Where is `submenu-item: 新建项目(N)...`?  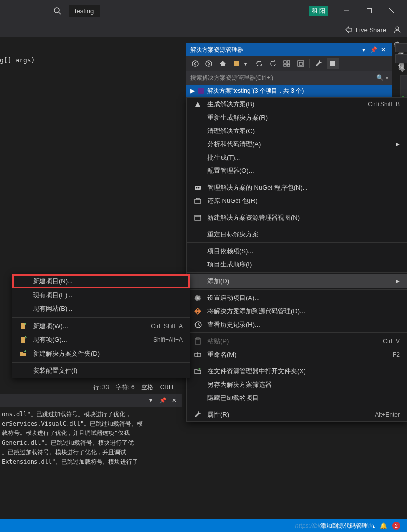
submenu-item: 新建项目(N)... is located at coordinates (101, 281).